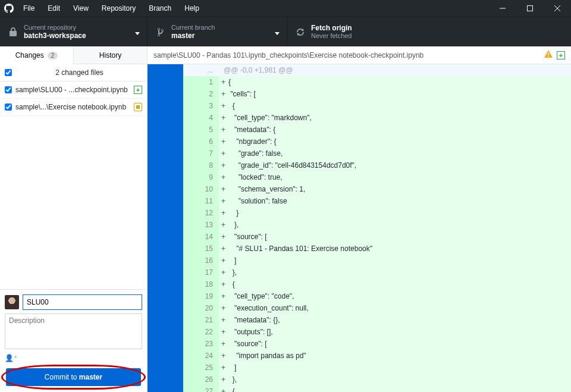 The height and width of the screenshot is (392, 571). I want to click on branch-value: master, so click(193, 36).